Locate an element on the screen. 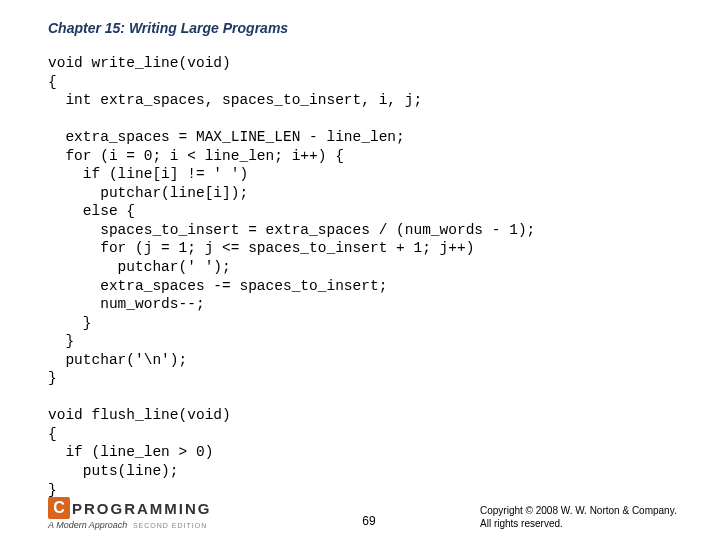  logo-edition: SECOND EDITION is located at coordinates (170, 526).